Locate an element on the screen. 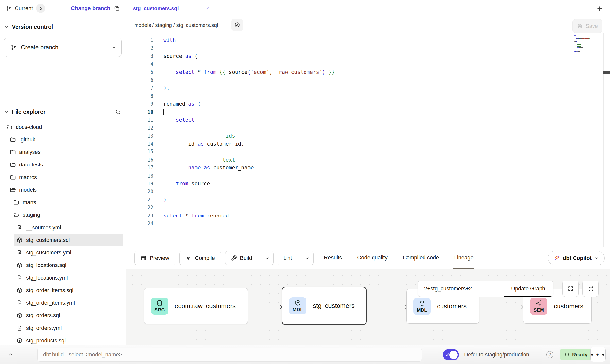  file-explorer-header: File explorer is located at coordinates (63, 112).